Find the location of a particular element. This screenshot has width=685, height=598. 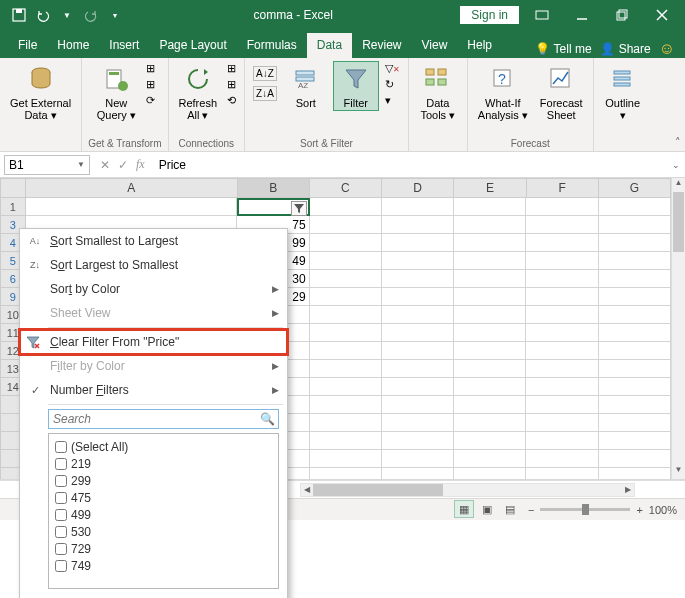

filter-dropdown-button is located at coordinates (299, 208).